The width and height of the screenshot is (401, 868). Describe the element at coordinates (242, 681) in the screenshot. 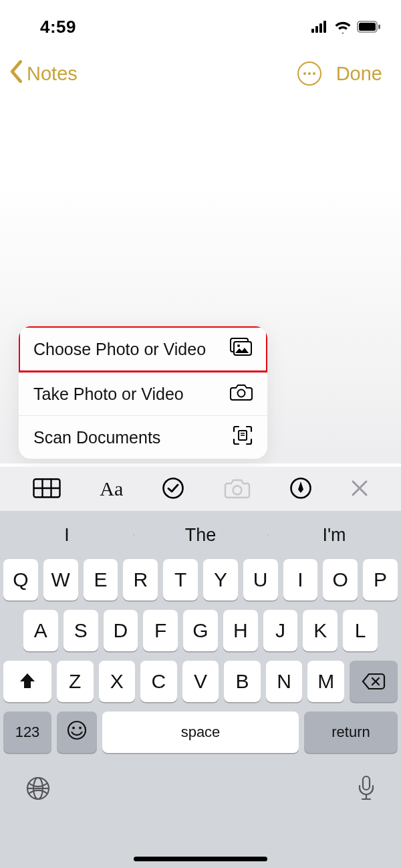

I see `key-b: B` at that location.